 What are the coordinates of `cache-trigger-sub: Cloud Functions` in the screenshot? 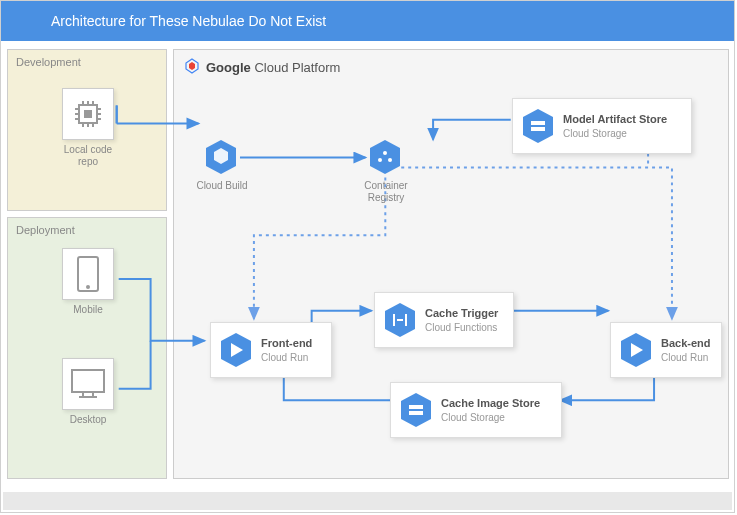 It's located at (462, 328).